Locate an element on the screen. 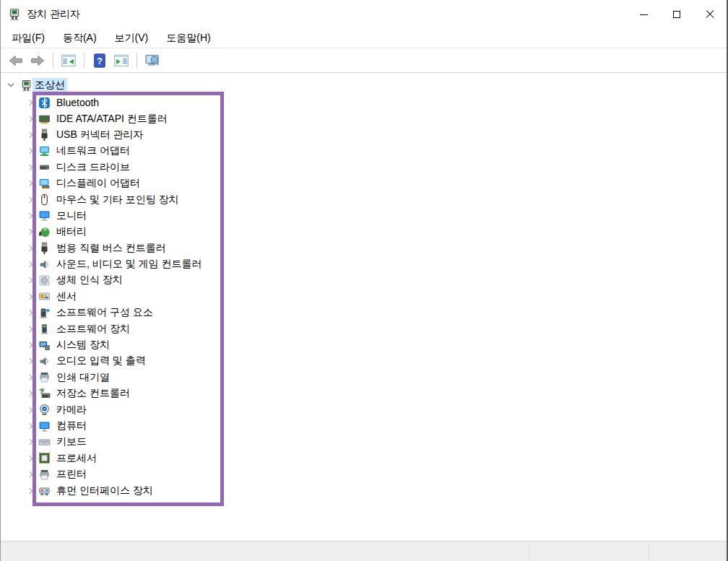  tree-item: 네트워크 어댑터 is located at coordinates (364, 151).